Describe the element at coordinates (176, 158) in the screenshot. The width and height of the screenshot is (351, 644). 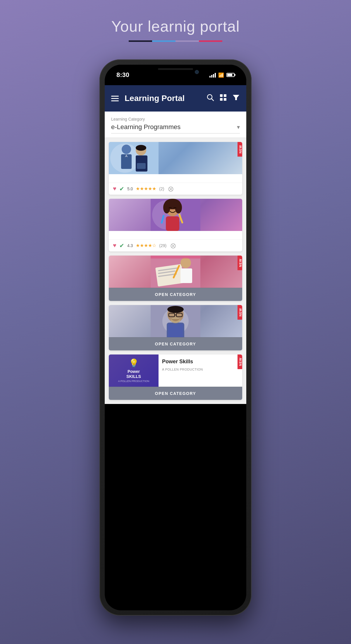
I see `card-image-induction` at that location.